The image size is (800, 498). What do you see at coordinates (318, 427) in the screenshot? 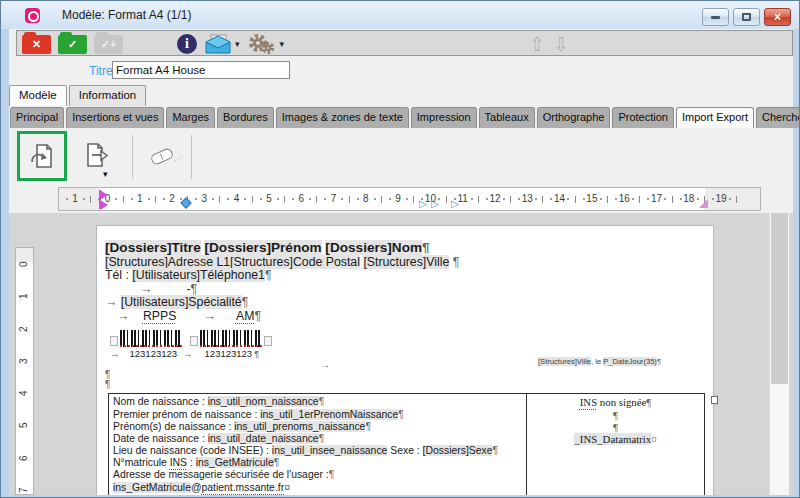
I see `table-line: Prénom(s) de naissance : ins_util_prenom…` at bounding box center [318, 427].